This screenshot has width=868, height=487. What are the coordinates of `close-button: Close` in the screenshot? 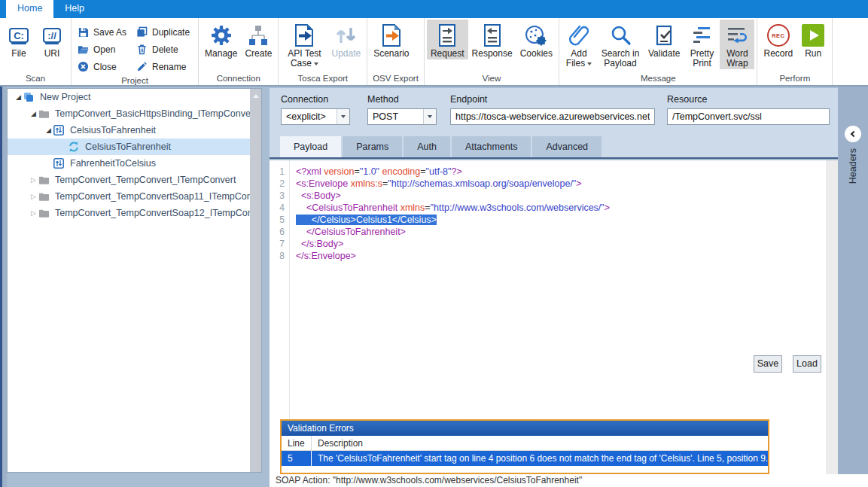 It's located at (103, 66).